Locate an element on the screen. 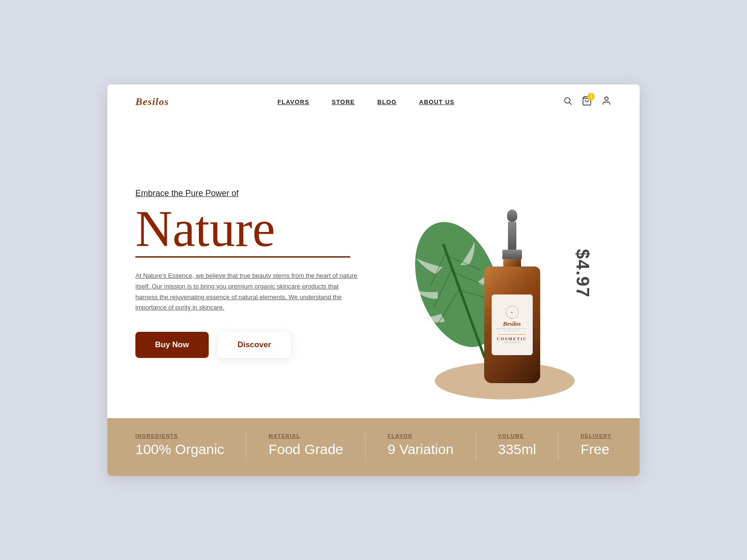 The width and height of the screenshot is (747, 560). bottle-cap is located at coordinates (512, 254).